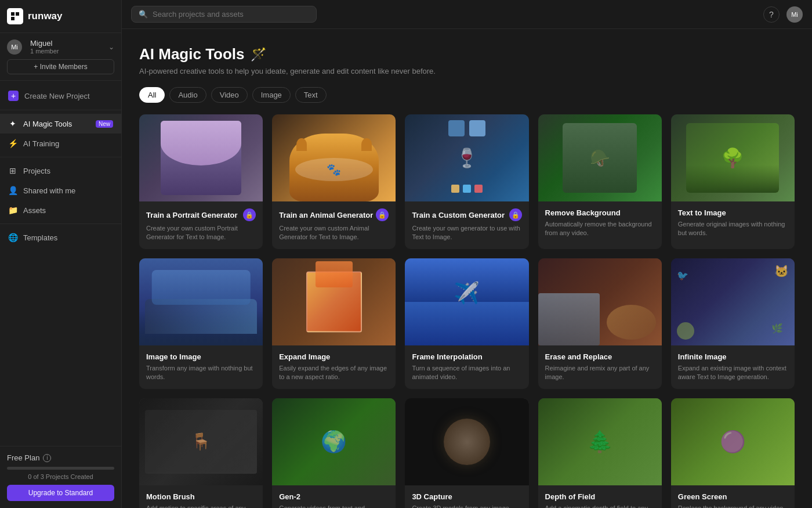  What do you see at coordinates (37, 171) in the screenshot?
I see `sidebar-item-label: Projects` at bounding box center [37, 171].